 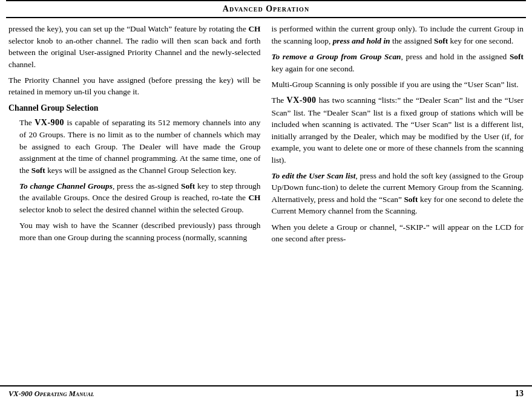 What do you see at coordinates (398, 233) in the screenshot?
I see `when-delete-para: When you delete a Group or channel, “-SK…` at bounding box center [398, 233].